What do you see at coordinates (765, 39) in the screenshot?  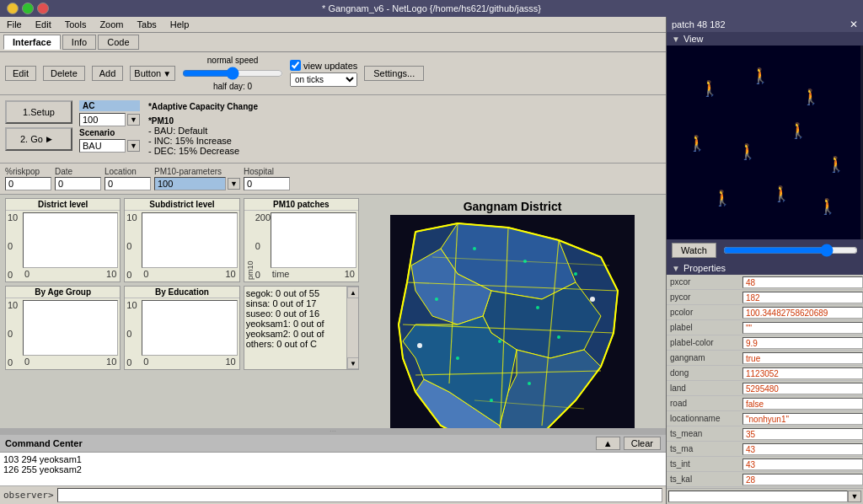 I see `view-header: ▼ View` at bounding box center [765, 39].